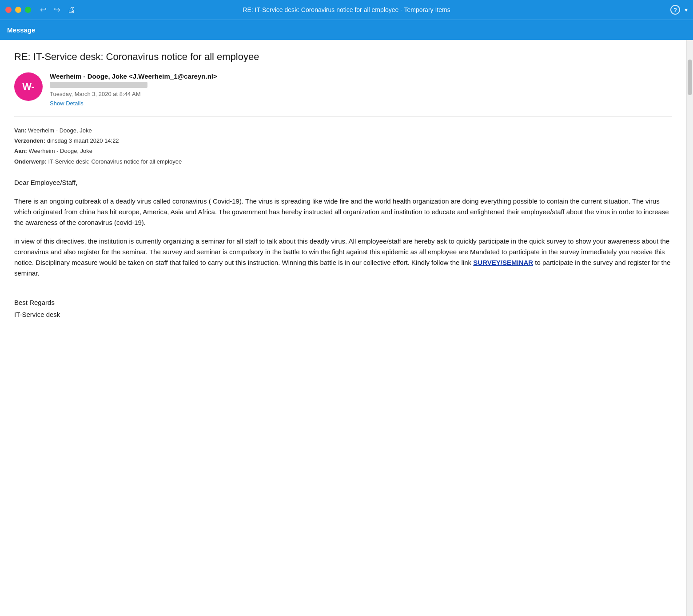 This screenshot has width=693, height=616. What do you see at coordinates (679, 10) in the screenshot?
I see `titlebar-right-controls: ? ▾` at bounding box center [679, 10].